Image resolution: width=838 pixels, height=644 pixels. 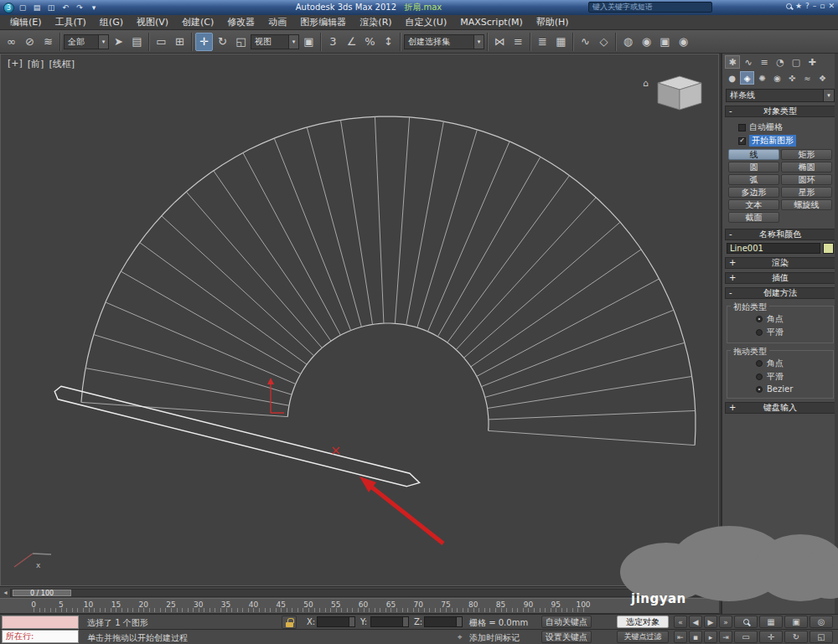 I want to click on viewport-menu-shading: [线框], so click(x=62, y=64).